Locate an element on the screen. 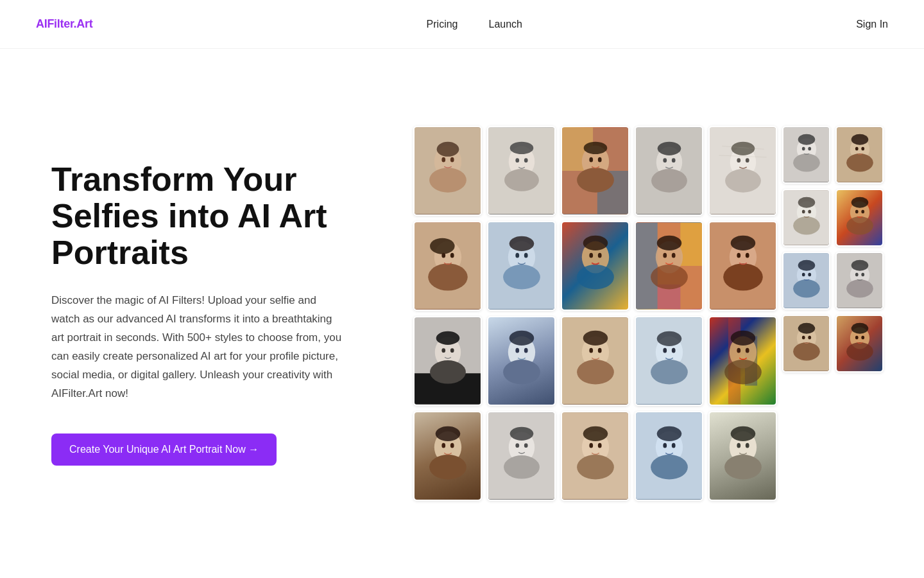  cta-button: Create Your Unique AI Art Portrait Now → is located at coordinates (164, 450).